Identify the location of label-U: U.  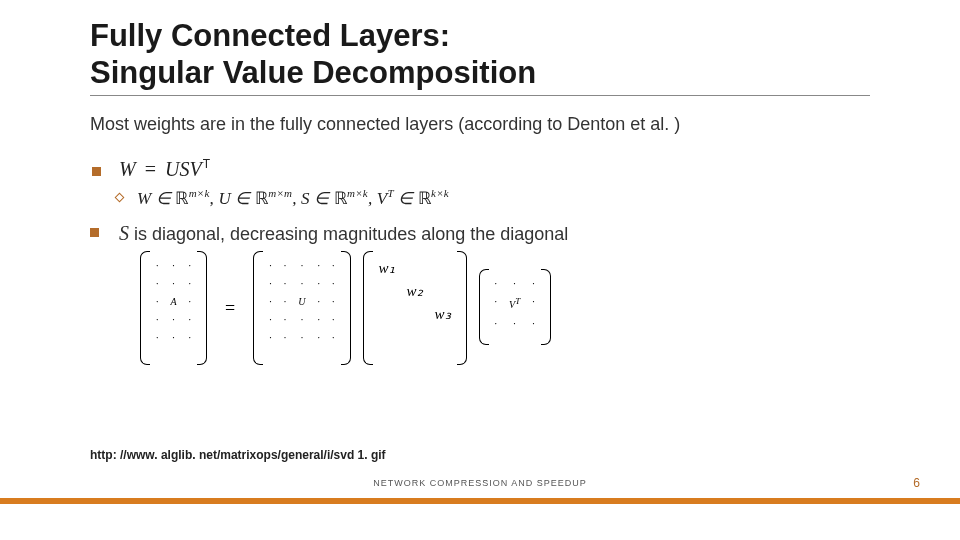
(302, 302).